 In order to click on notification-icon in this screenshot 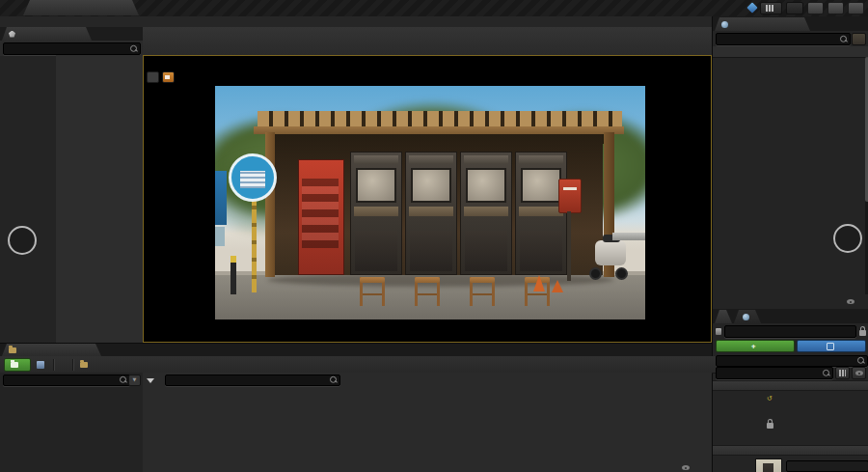, I will do `click(752, 8)`.